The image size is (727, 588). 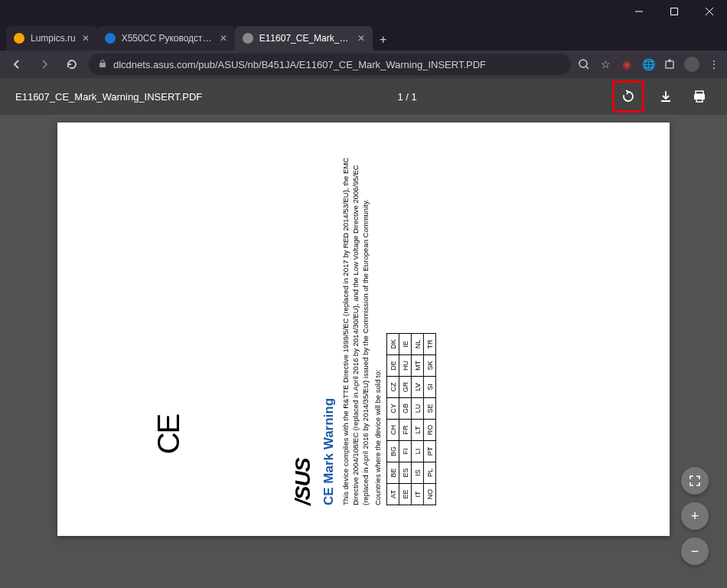 What do you see at coordinates (709, 11) in the screenshot?
I see `close-window-button` at bounding box center [709, 11].